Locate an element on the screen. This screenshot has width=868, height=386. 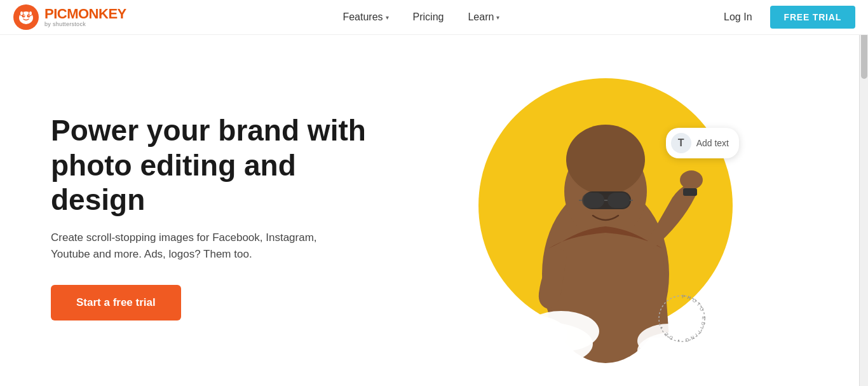
features-label: Features is located at coordinates (362, 17).